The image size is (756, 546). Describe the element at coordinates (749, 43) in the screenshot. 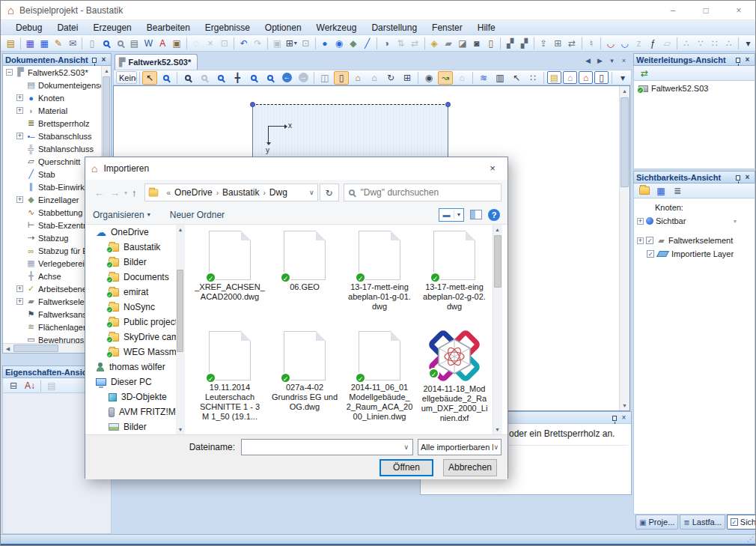

I see `toolbar-overflow-button: ▾` at that location.